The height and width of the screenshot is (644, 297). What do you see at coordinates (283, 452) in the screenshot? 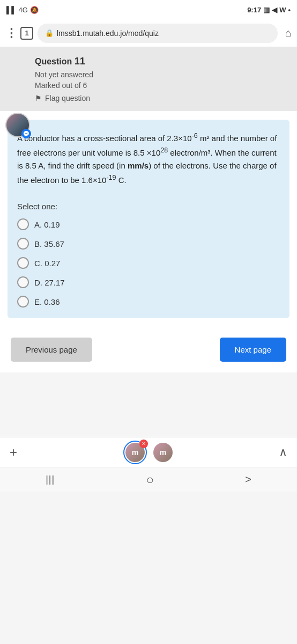
I see `chevron-up-button: ∧` at bounding box center [283, 452].